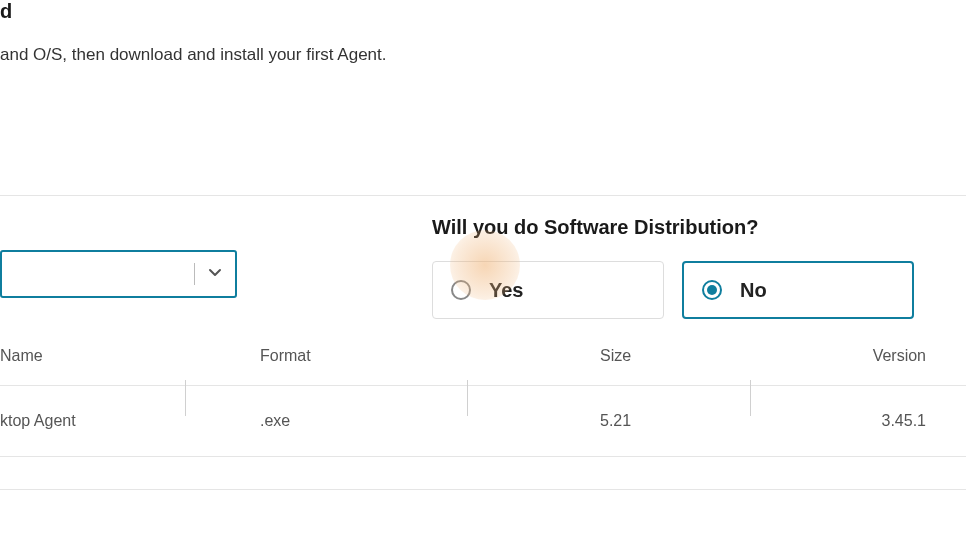 This screenshot has height=539, width=966. What do you see at coordinates (483, 352) in the screenshot?
I see `table-header-row: Name Format Size Version` at bounding box center [483, 352].